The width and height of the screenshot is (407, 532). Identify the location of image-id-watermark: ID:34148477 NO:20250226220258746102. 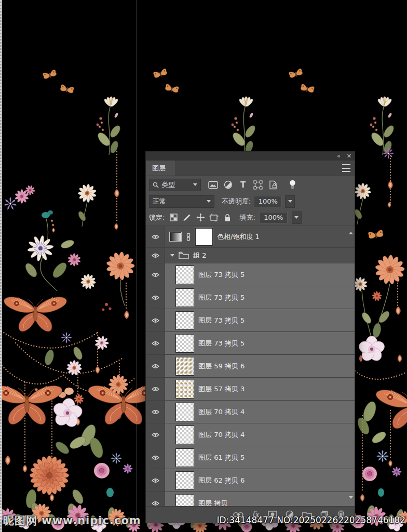
(311, 520).